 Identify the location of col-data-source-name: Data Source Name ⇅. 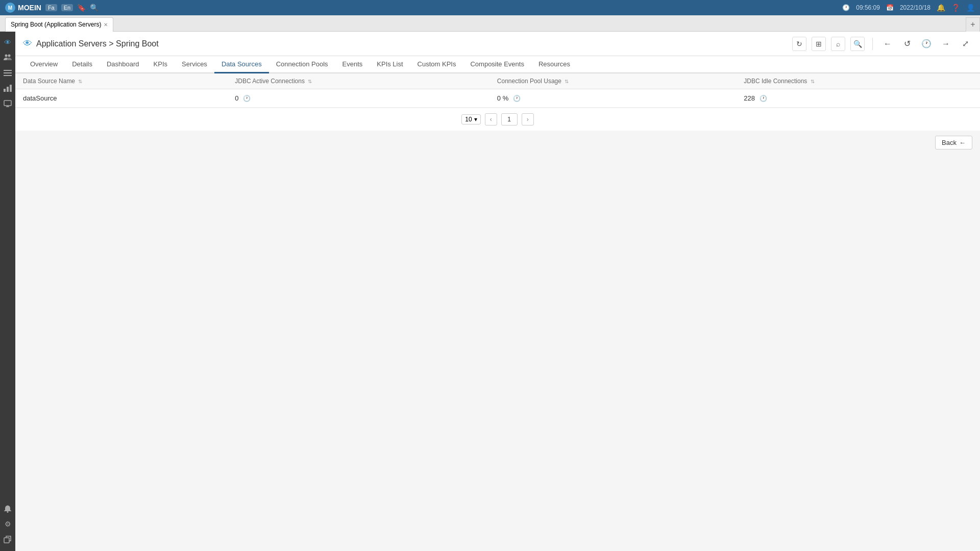
(121, 82).